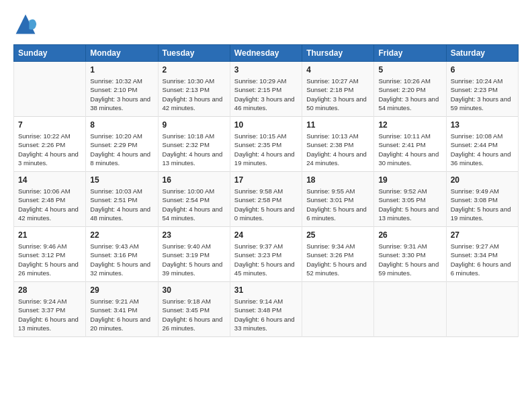 The height and width of the screenshot is (411, 532). Describe the element at coordinates (194, 149) in the screenshot. I see `day-info: Sunrise: 10:18 AMSunset: 2:32 PMDaylight…` at that location.